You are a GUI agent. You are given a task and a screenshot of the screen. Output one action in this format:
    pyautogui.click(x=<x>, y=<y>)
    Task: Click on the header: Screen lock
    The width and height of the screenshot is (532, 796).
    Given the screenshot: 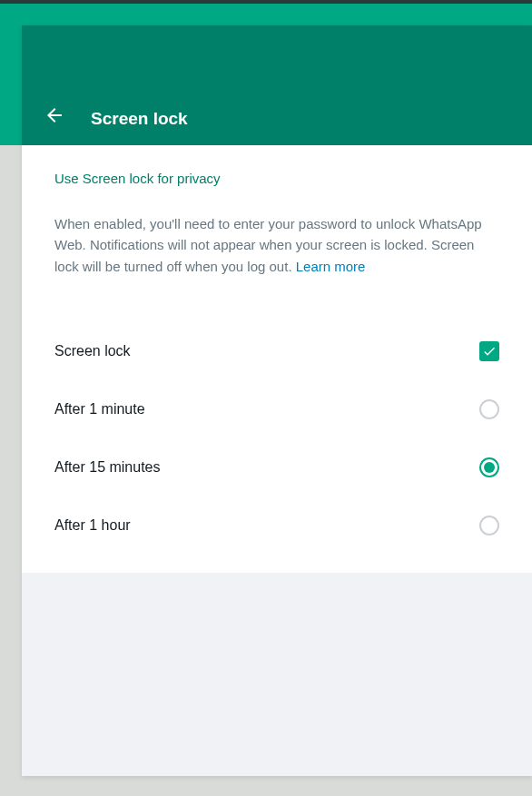 What is the action you would take?
    pyautogui.click(x=277, y=85)
    